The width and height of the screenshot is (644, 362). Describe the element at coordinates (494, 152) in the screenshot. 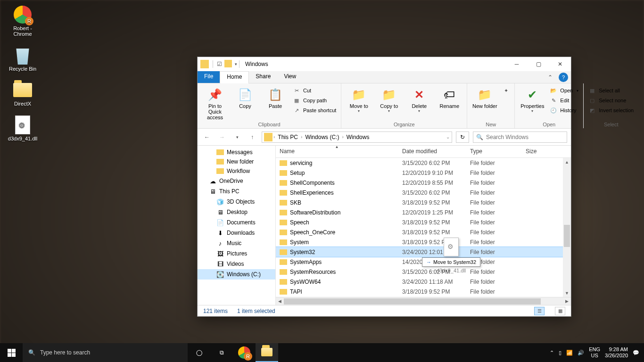

I see `column-type: Type` at that location.